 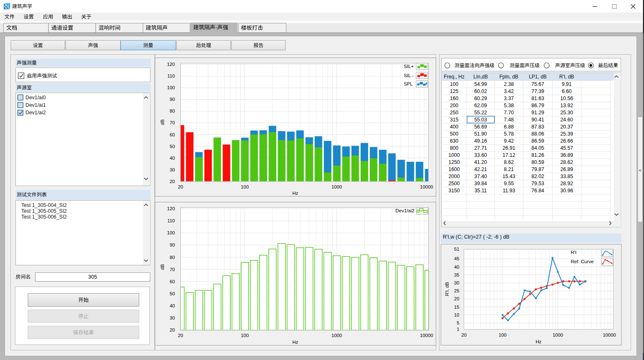 I want to click on svg-text: 120, so click(x=171, y=64).